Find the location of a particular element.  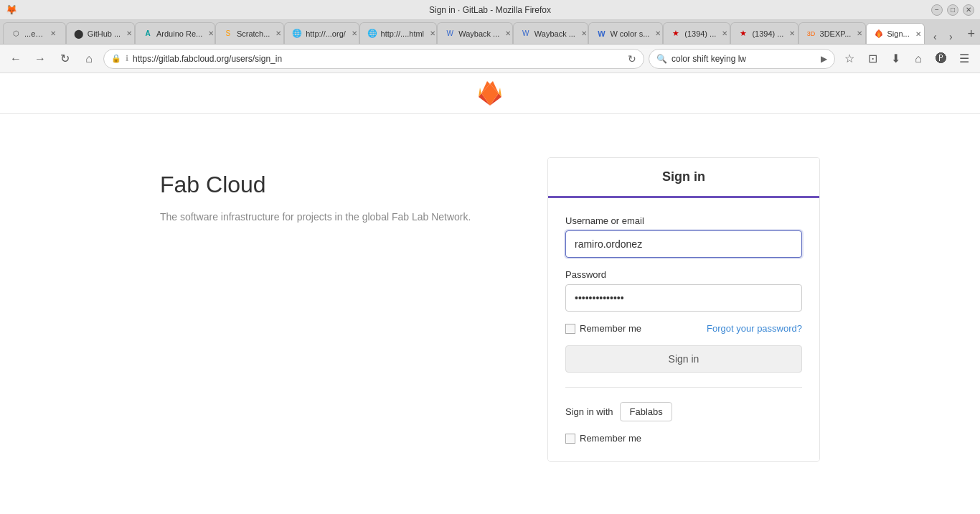

tab-http-html: 🌐 http://....html ✕ is located at coordinates (399, 33).